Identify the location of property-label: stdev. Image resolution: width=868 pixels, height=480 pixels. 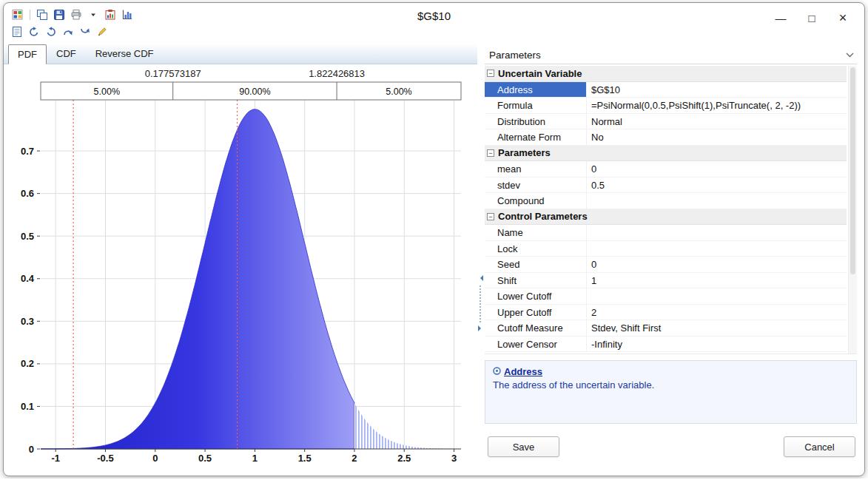
(536, 185).